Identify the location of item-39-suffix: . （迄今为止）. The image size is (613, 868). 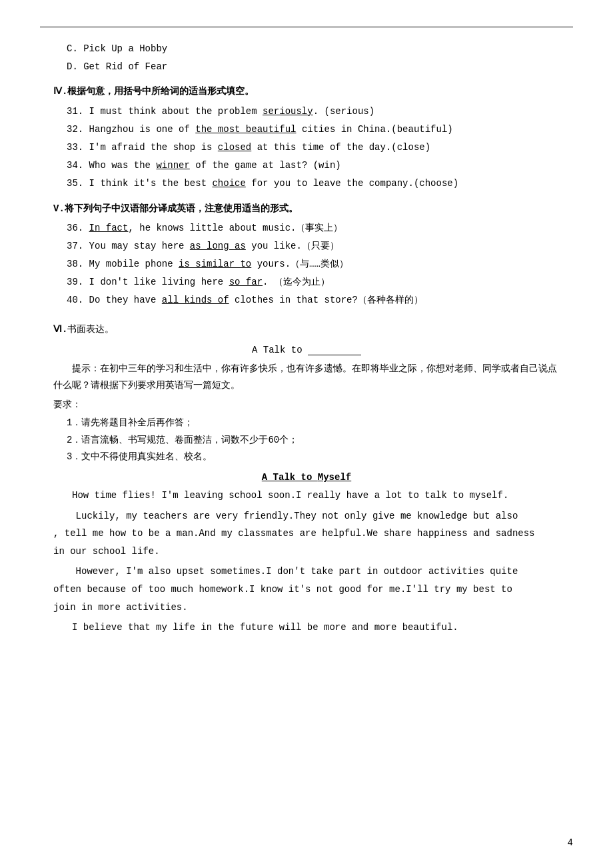
(296, 282).